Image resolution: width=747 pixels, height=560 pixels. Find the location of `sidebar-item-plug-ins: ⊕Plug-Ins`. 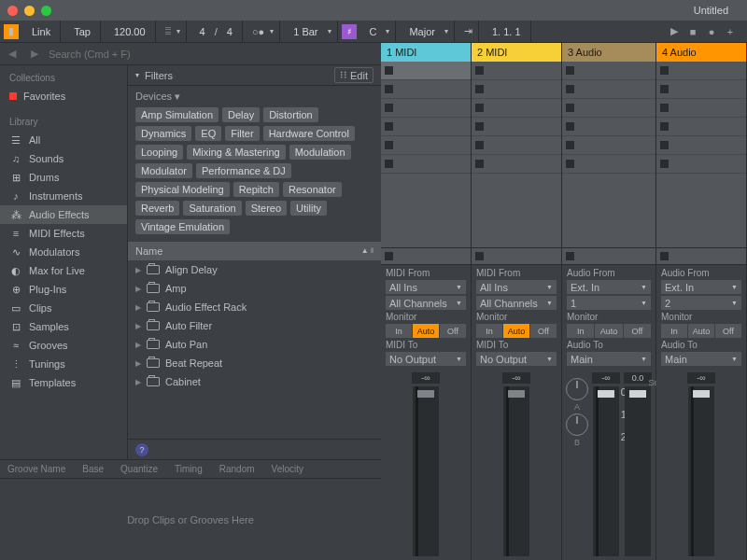

sidebar-item-plug-ins: ⊕Plug-Ins is located at coordinates (63, 289).